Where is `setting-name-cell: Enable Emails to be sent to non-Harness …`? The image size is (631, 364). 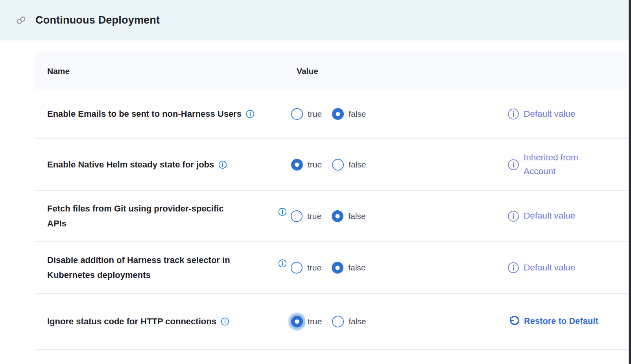
setting-name-cell: Enable Emails to be sent to non-Harness … is located at coordinates (163, 114).